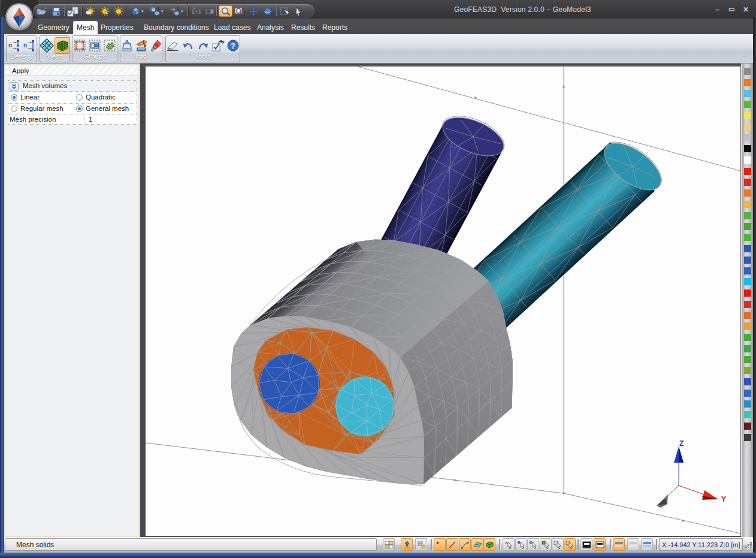  Describe the element at coordinates (682, 444) in the screenshot. I see `svg-text: Z` at that location.